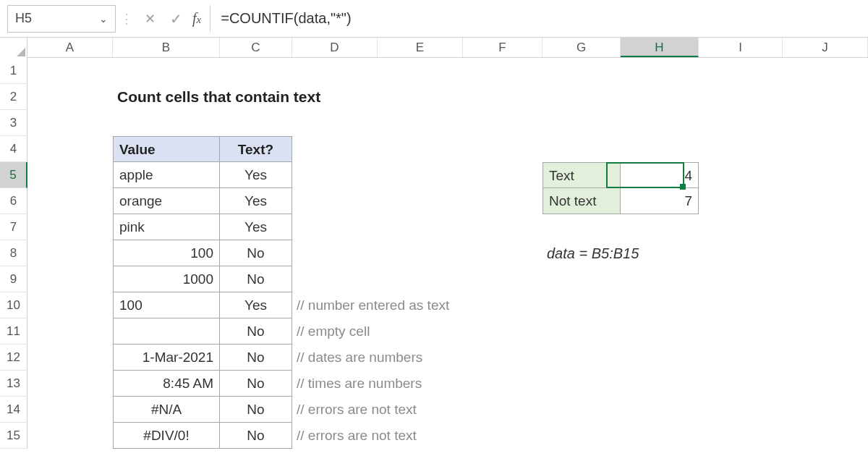 This screenshot has height=456, width=868. What do you see at coordinates (256, 48) in the screenshot?
I see `col-header-C: C` at bounding box center [256, 48].